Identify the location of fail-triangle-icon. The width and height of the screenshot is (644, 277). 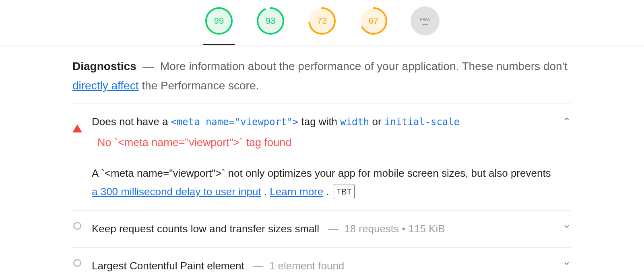
(77, 128).